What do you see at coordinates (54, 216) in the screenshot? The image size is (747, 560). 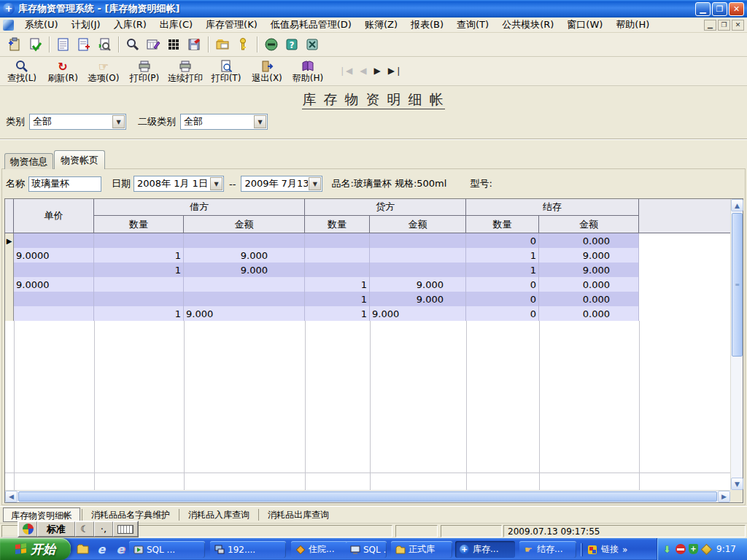 I see `col-unit-price: 单价` at bounding box center [54, 216].